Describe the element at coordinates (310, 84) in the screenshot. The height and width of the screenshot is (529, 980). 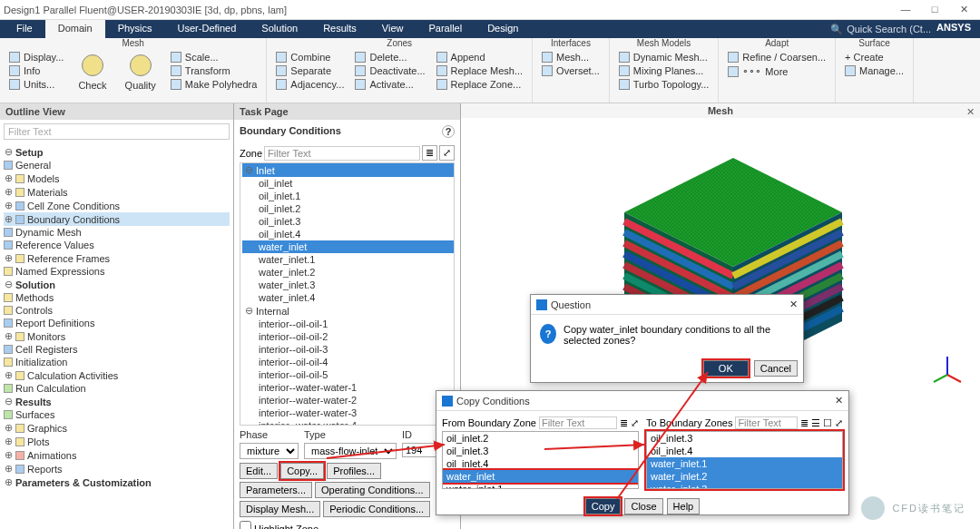
I see `adjacency-button: Adjacency...` at that location.